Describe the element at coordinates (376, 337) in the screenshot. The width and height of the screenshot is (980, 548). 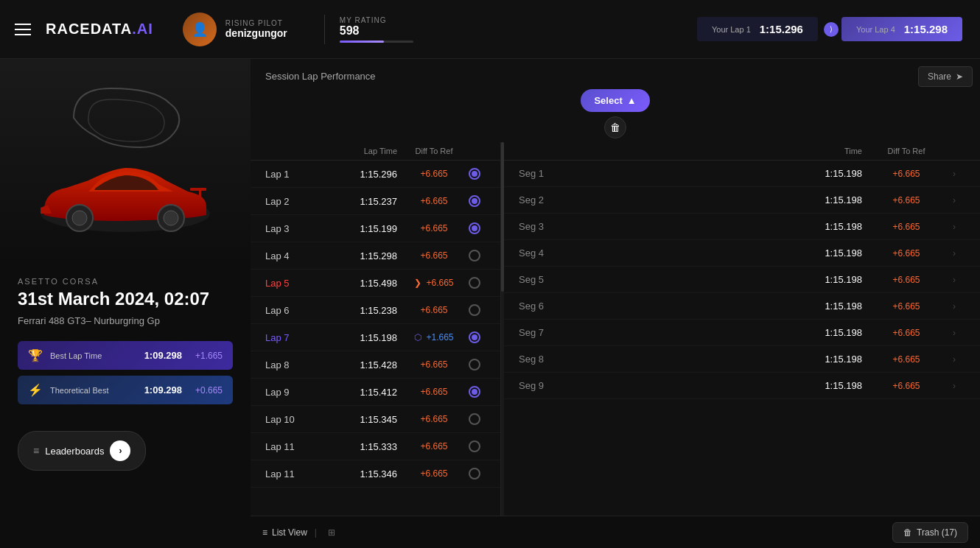
I see `table-row: Lap 7 1:15.198 ⬡+1.665` at that location.